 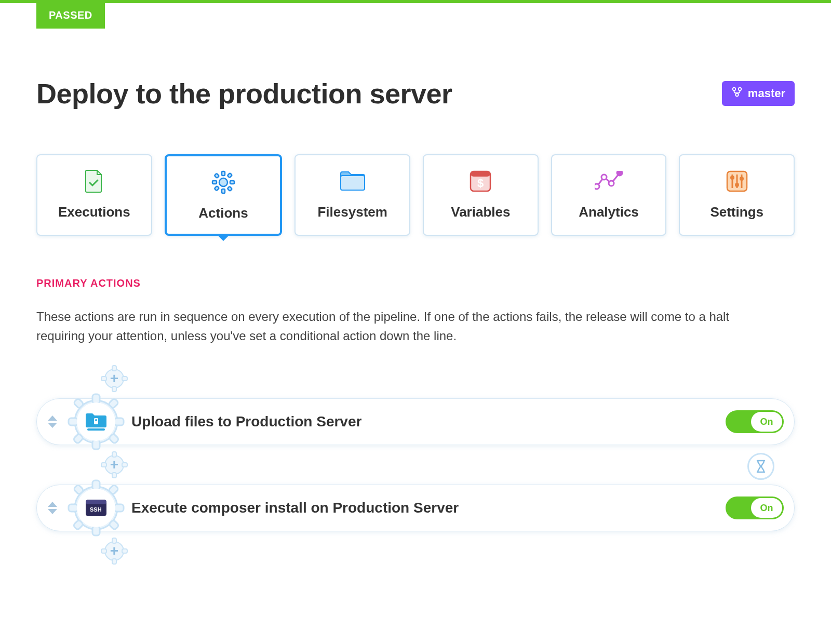 What do you see at coordinates (609, 212) in the screenshot?
I see `tab-label: Analytics` at bounding box center [609, 212].